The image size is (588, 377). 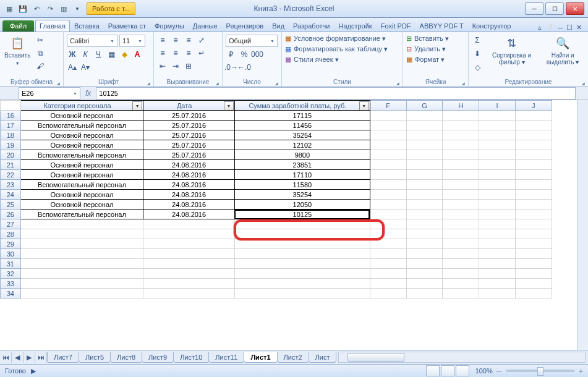 What do you see at coordinates (11, 205) in the screenshot?
I see `row-header-25: 25` at bounding box center [11, 205].